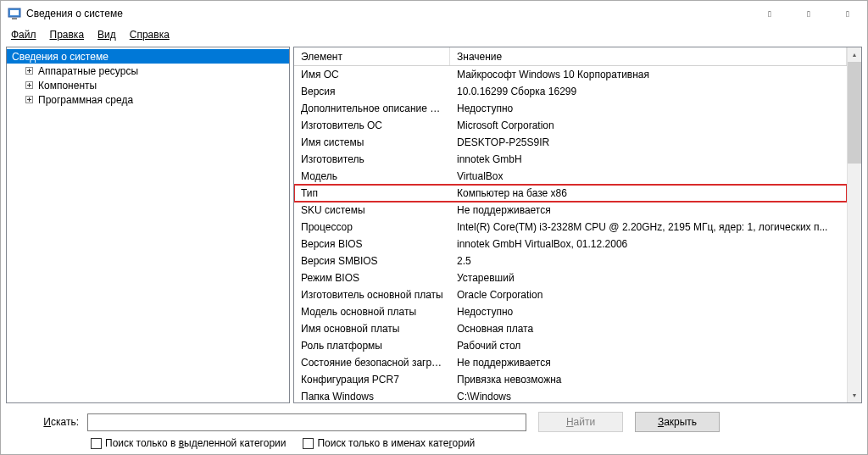  What do you see at coordinates (570, 329) in the screenshot?
I see `table-row: Имя основной платыОсновная плата` at bounding box center [570, 329].